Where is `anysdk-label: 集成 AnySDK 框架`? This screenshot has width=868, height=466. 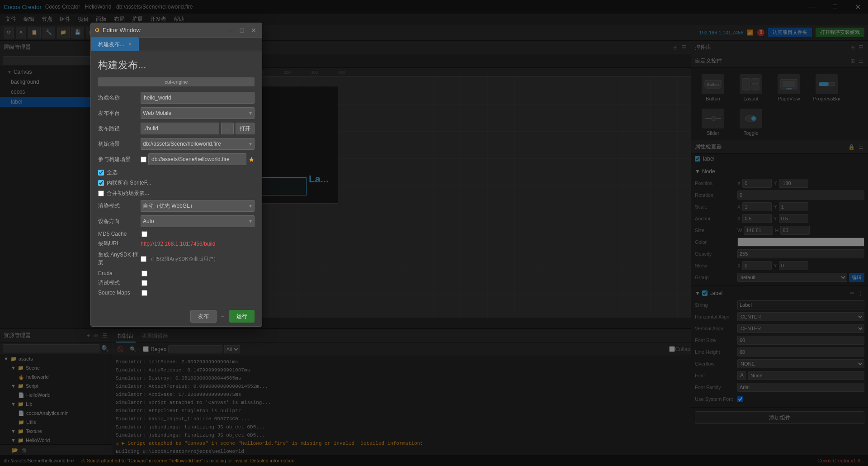 anysdk-label: 集成 AnySDK 框架 is located at coordinates (118, 259).